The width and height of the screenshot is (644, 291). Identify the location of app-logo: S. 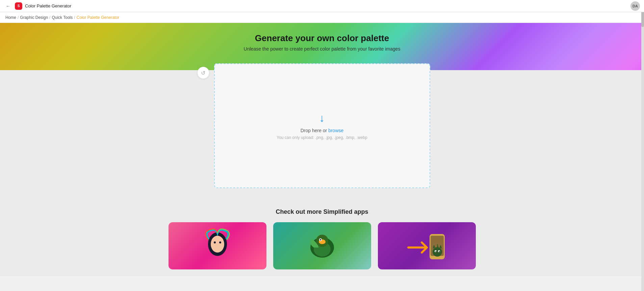
(19, 6).